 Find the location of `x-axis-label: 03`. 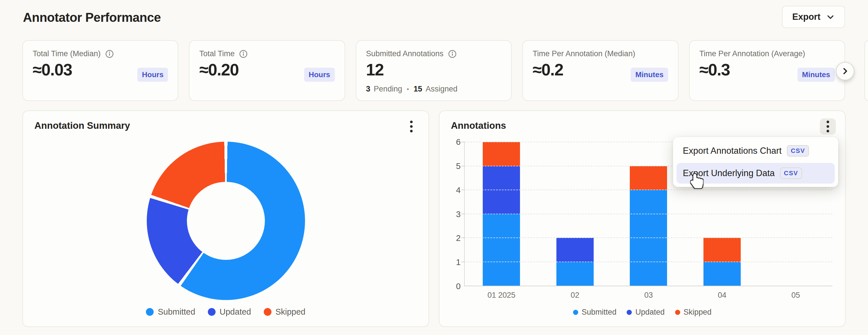

x-axis-label: 03 is located at coordinates (648, 295).